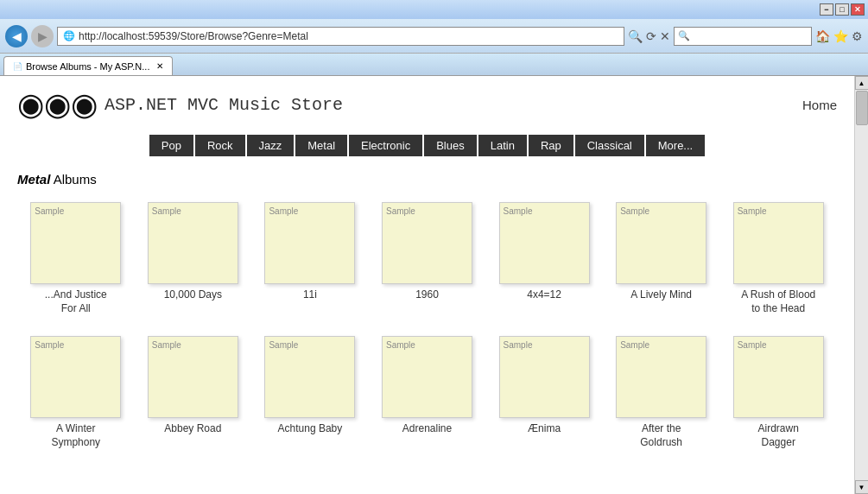 Image resolution: width=868 pixels, height=494 pixels. I want to click on album-cover-label-10: Sample, so click(283, 345).